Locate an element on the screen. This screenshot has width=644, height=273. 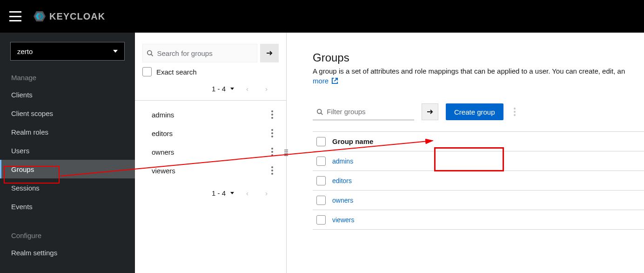
column-header-name: Group name is located at coordinates (353, 142).